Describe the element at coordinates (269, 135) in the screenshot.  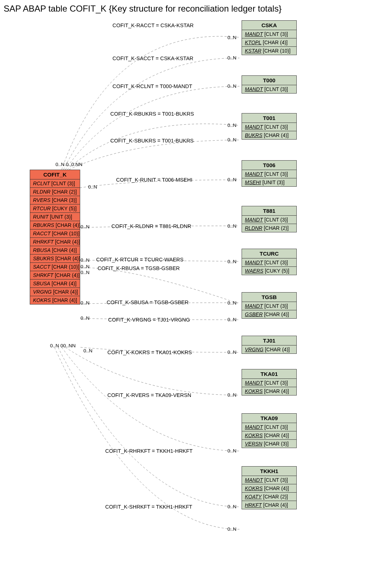
I see `table-field: BUKRS [CHAR (4)]` at that location.